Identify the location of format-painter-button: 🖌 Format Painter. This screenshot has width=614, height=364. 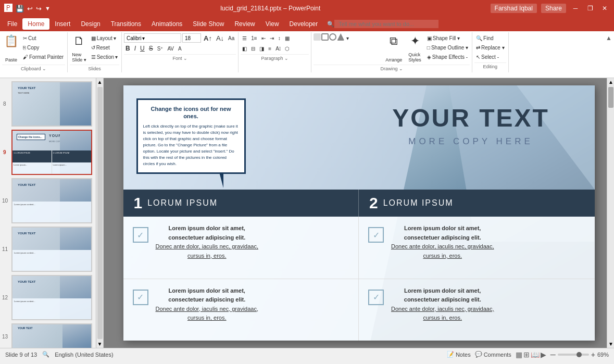
(43, 57).